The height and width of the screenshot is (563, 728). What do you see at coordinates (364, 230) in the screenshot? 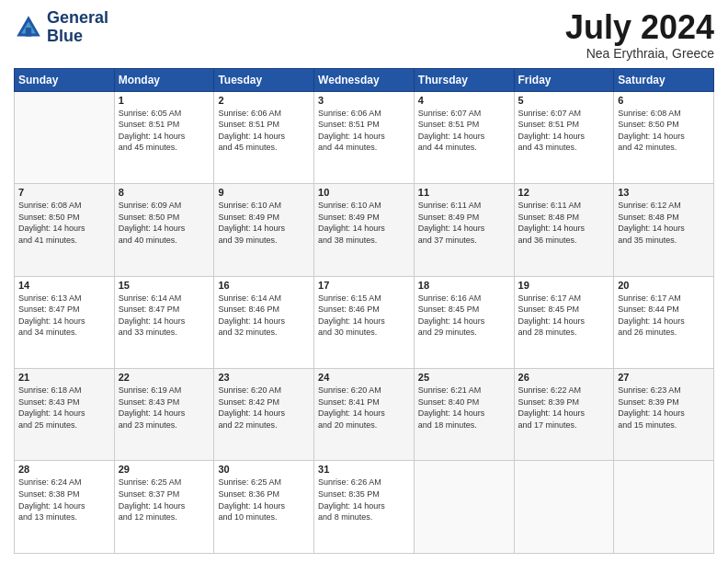
I see `table-row: 10Sunrise: 6:10 AM Sunset: 8:49 PM Dayli…` at bounding box center [364, 230].